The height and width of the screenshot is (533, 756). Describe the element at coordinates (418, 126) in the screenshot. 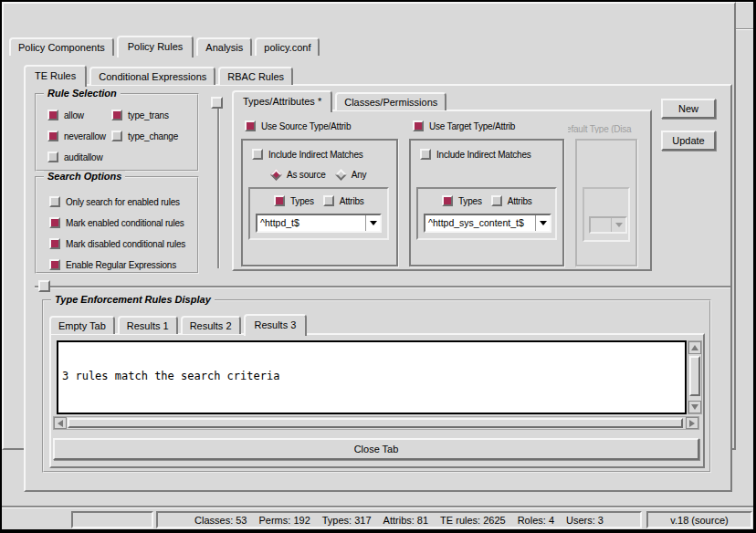

I see `use-target-checkbox` at that location.